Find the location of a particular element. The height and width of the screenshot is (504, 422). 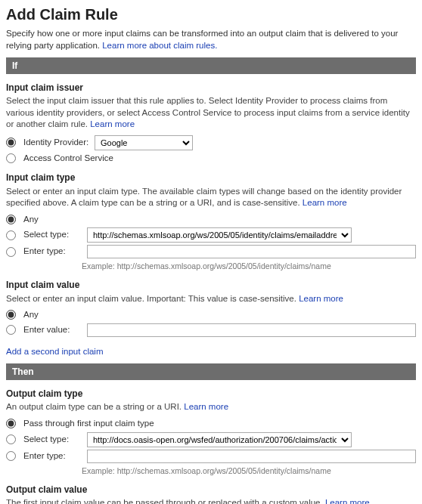

section-if: If is located at coordinates (211, 66).